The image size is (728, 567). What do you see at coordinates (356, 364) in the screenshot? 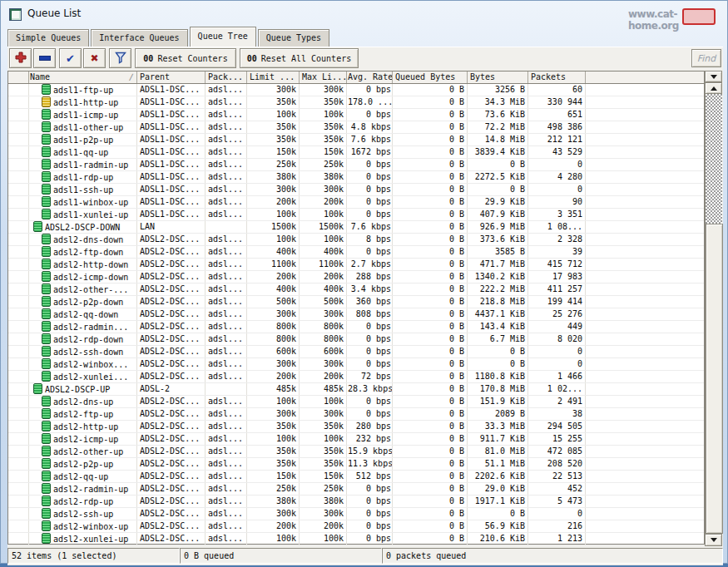
I see `table-row: adsl2-winbox...ADSL2-DSC...adsl...300k30…` at bounding box center [356, 364].